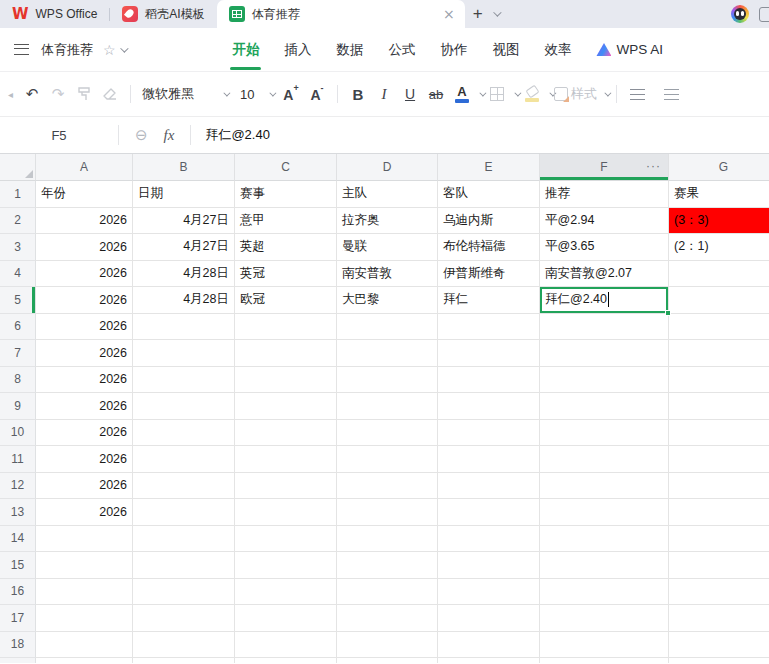 The height and width of the screenshot is (664, 769). I want to click on cell-G2: (3：3), so click(719, 222).